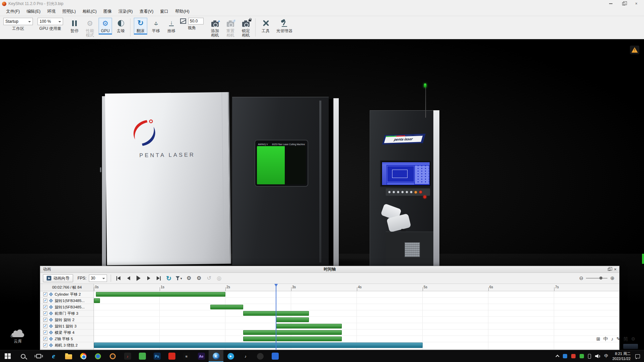  What do you see at coordinates (13, 11) in the screenshot?
I see `menu-item-文件(F): 文件(F)` at bounding box center [13, 11].